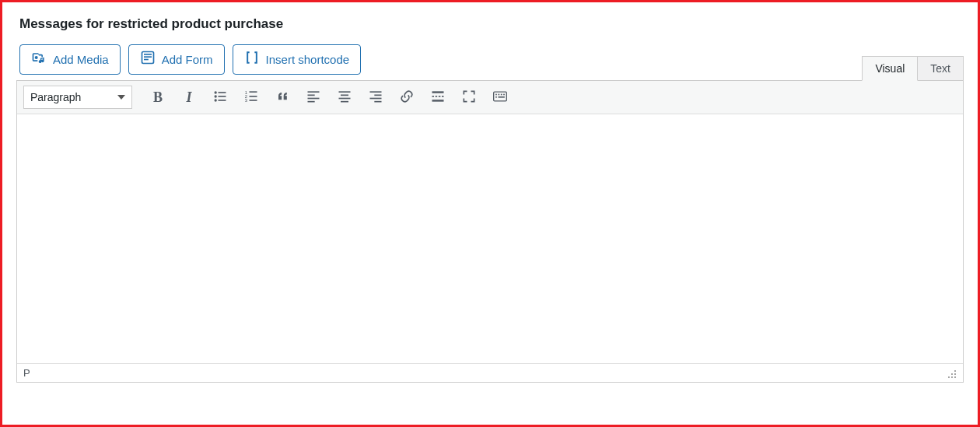 This screenshot has height=427, width=980. What do you see at coordinates (78, 97) in the screenshot?
I see `format-select: Paragraph` at bounding box center [78, 97].